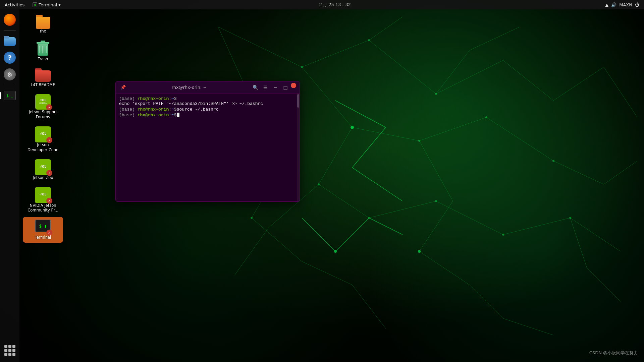  Describe the element at coordinates (60, 5) in the screenshot. I see `topbar-chevron: ▾` at that location.